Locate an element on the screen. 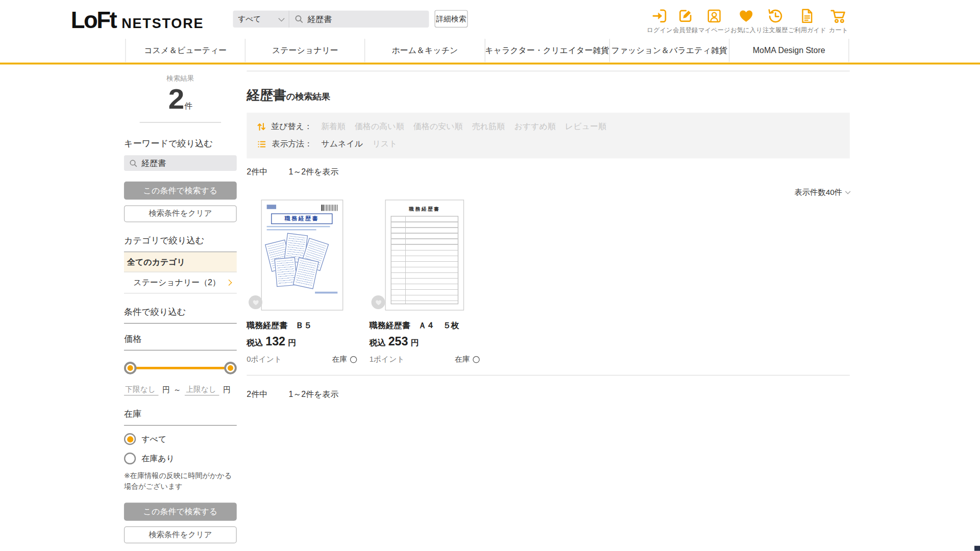 The width and height of the screenshot is (980, 551). login-link: ログイン is located at coordinates (659, 20).